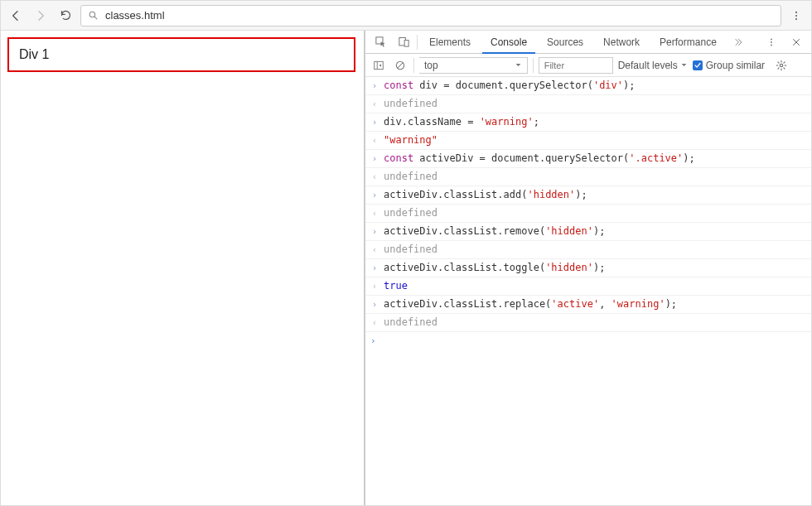 The image size is (812, 506). I want to click on devtools-close-button, so click(796, 42).